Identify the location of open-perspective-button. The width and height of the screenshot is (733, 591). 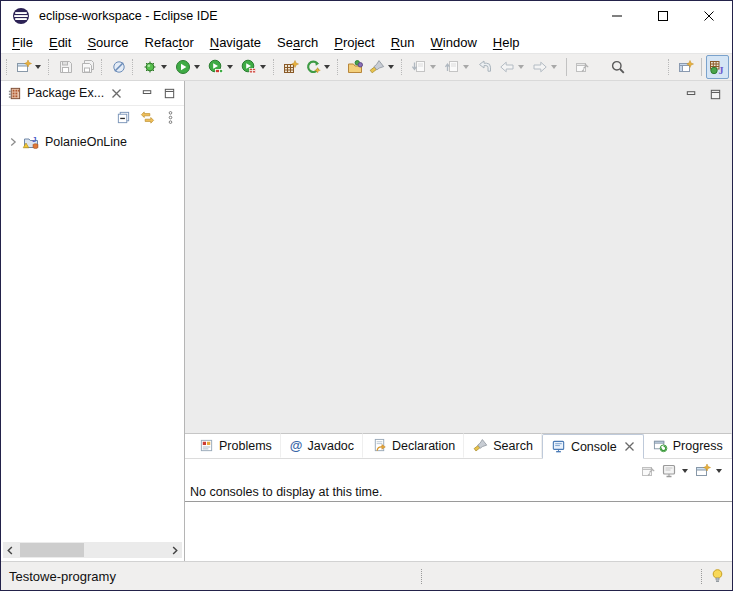
(686, 67).